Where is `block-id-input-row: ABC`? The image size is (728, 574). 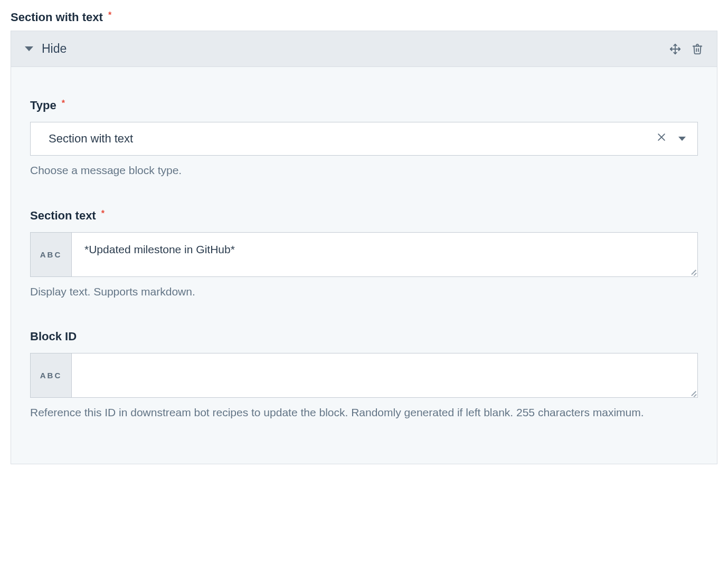
block-id-input-row: ABC is located at coordinates (364, 376).